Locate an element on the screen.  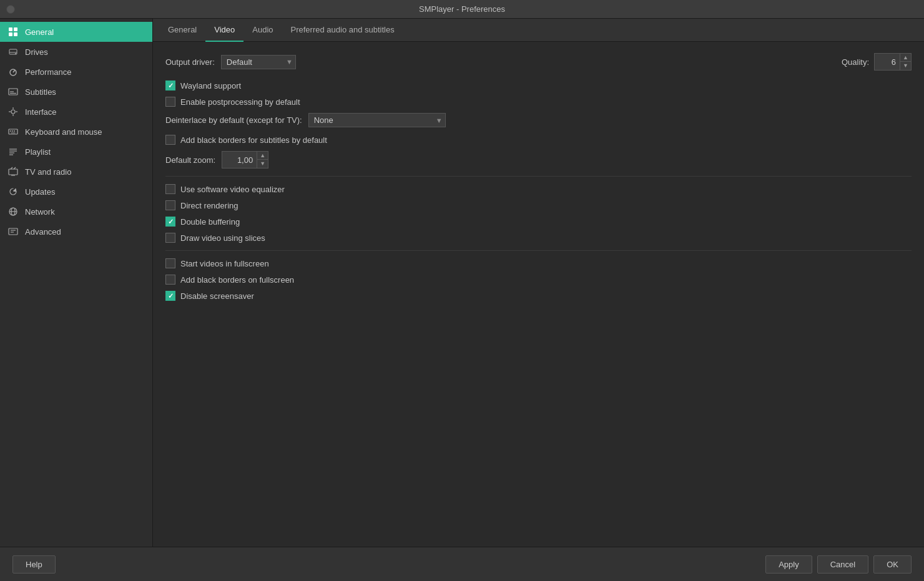
draw-slices-checkbox is located at coordinates (170, 238).